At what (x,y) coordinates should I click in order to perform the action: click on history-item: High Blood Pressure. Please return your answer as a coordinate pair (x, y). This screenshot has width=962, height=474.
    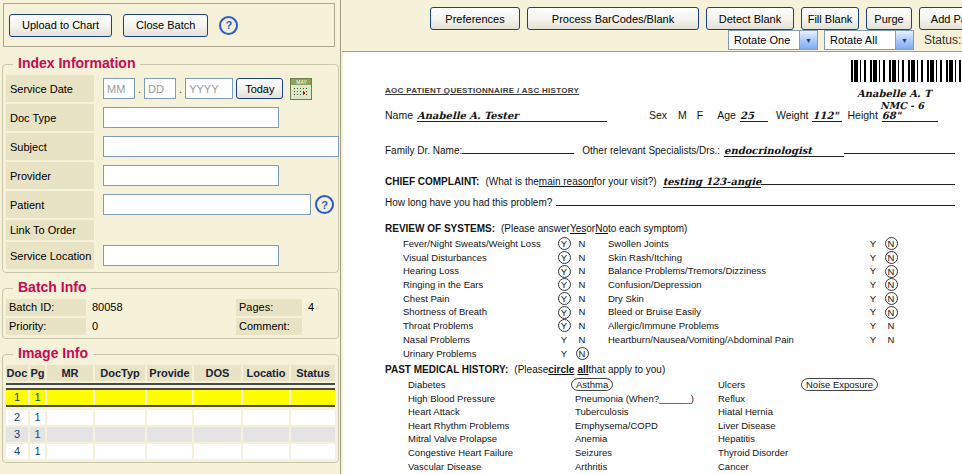
    Looking at the image, I should click on (460, 399).